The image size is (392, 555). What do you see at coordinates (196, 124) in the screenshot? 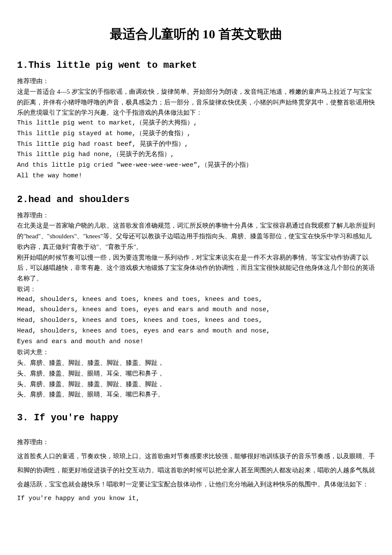
I see `lyric-line: This little pig went to market,（晃孩子的大拇指）…` at bounding box center [196, 124].